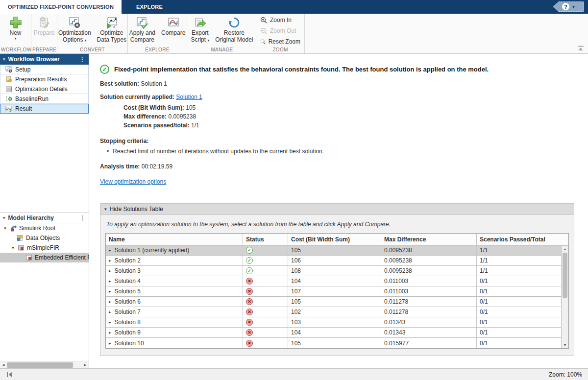 The width and height of the screenshot is (588, 380). I want to click on column-header-scenarios: Scenarios Passed/Total, so click(519, 239).